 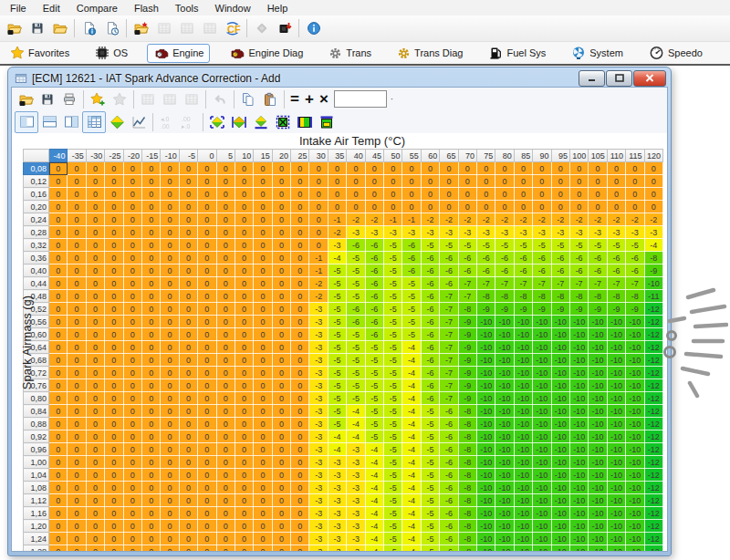 I want to click on col-header: -25, so click(x=114, y=156).